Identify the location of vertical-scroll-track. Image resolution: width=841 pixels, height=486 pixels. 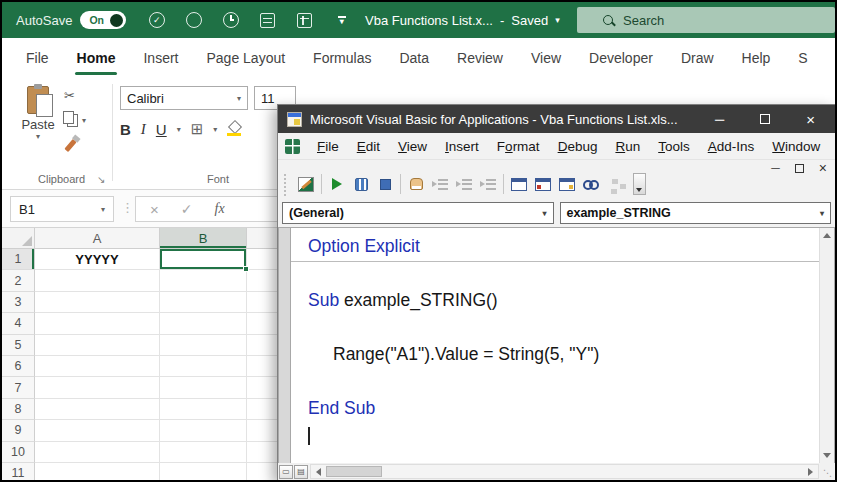
(827, 346).